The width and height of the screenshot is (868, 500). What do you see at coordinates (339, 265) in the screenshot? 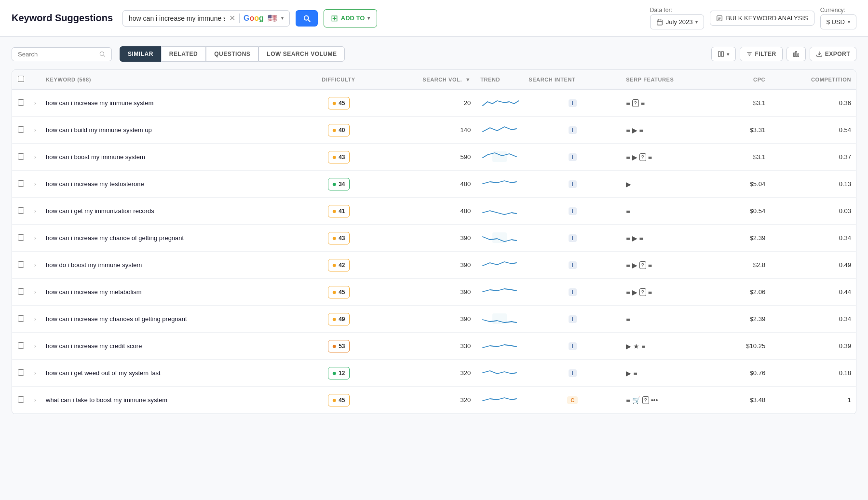
I see `difficulty-badge: ●42` at bounding box center [339, 265].